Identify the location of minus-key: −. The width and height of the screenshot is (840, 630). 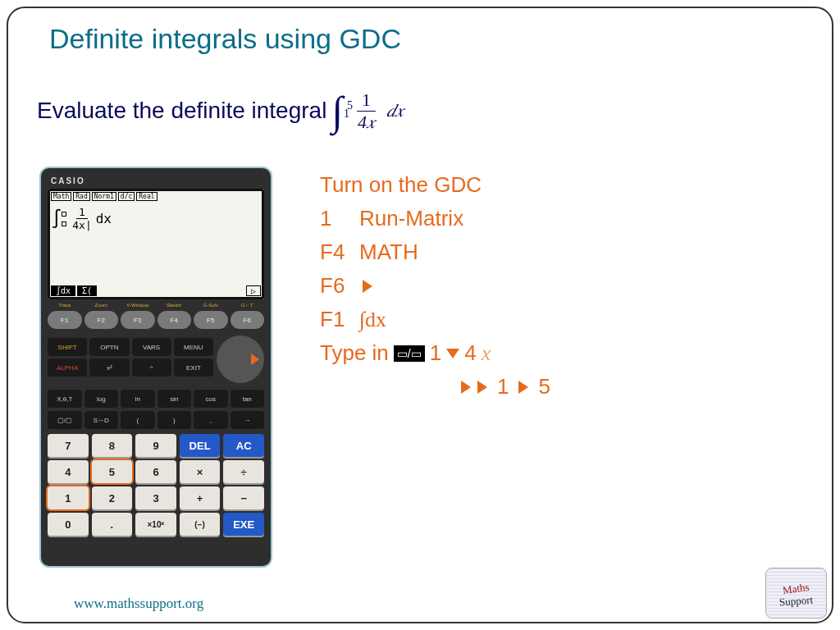
(244, 498).